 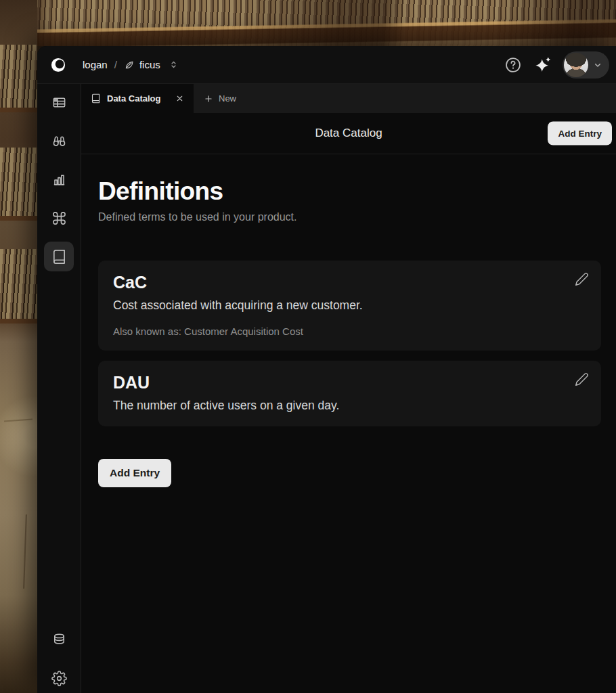 What do you see at coordinates (349, 217) in the screenshot?
I see `section-subtitle: Defined terms to be used in your product…` at bounding box center [349, 217].